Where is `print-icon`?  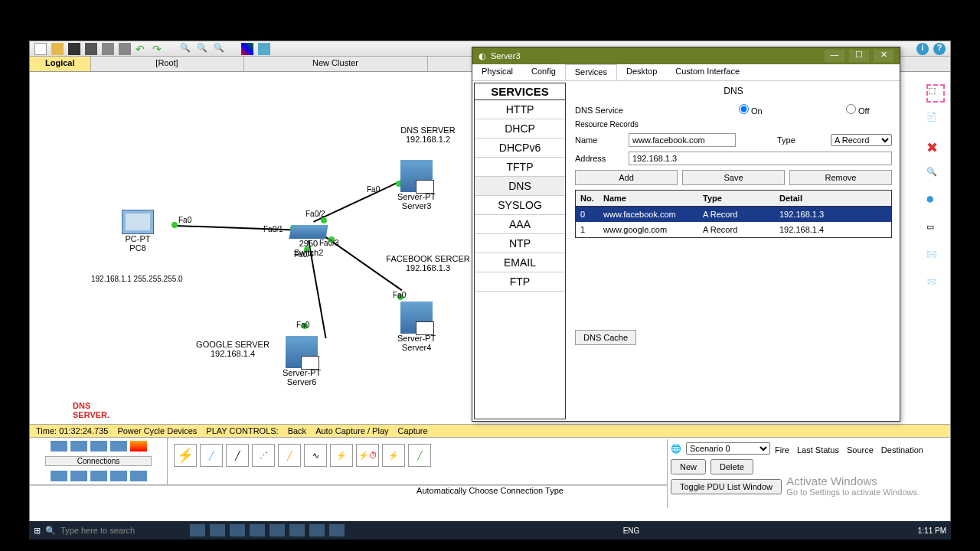
print-icon is located at coordinates (91, 49).